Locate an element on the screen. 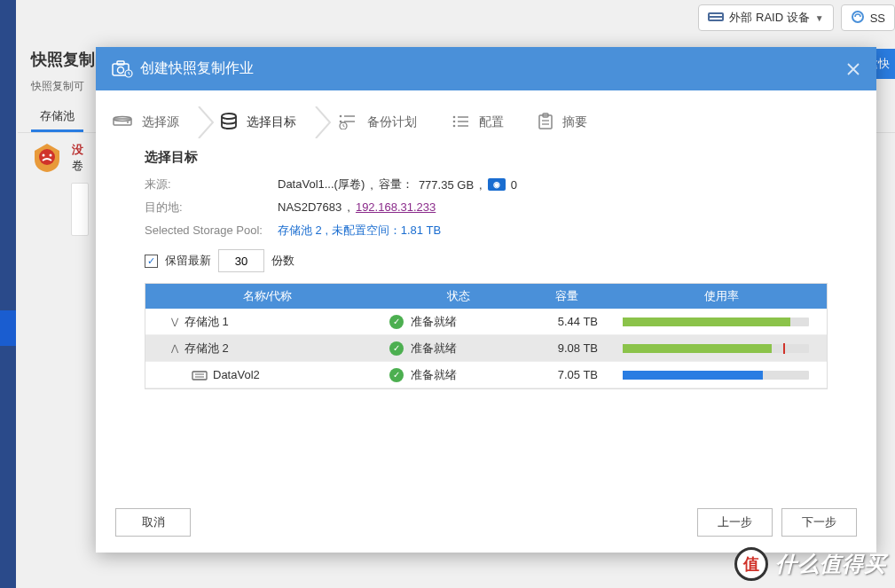 The width and height of the screenshot is (895, 588). sidebar-active-item is located at coordinates (8, 328).